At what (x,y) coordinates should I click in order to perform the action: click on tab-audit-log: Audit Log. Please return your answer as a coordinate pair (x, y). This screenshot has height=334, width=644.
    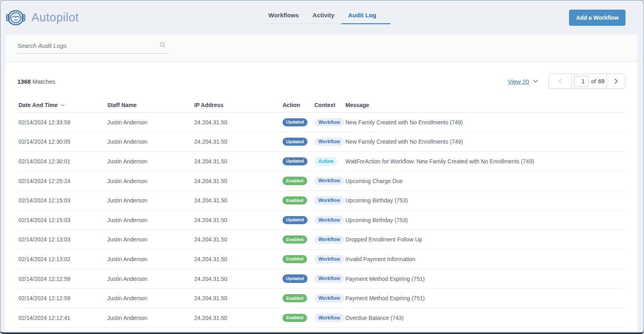
    Looking at the image, I should click on (362, 16).